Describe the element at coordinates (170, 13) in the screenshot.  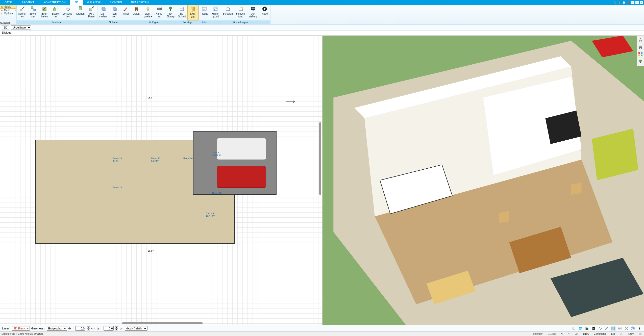
I see `btn-3dbitmap: 3D- Bitmap` at that location.